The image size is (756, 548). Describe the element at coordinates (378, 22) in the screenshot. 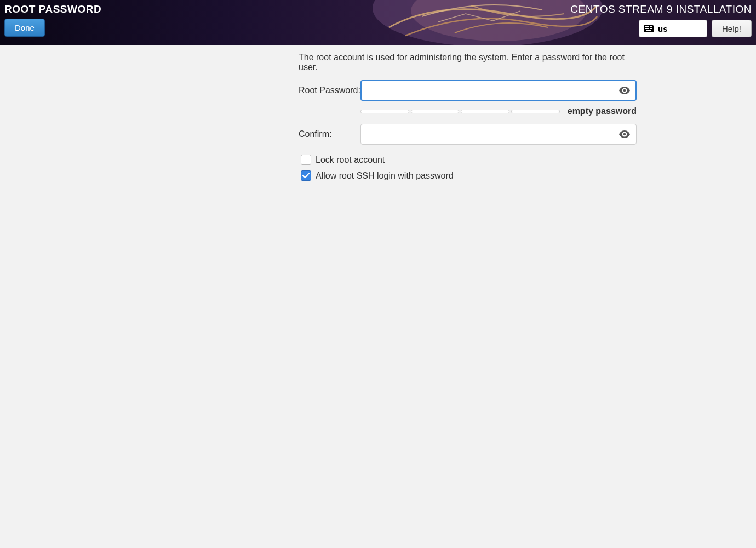

I see `header-bar: ROOT PASSWORD Done CENTOS STREAM 9 INSTA…` at that location.